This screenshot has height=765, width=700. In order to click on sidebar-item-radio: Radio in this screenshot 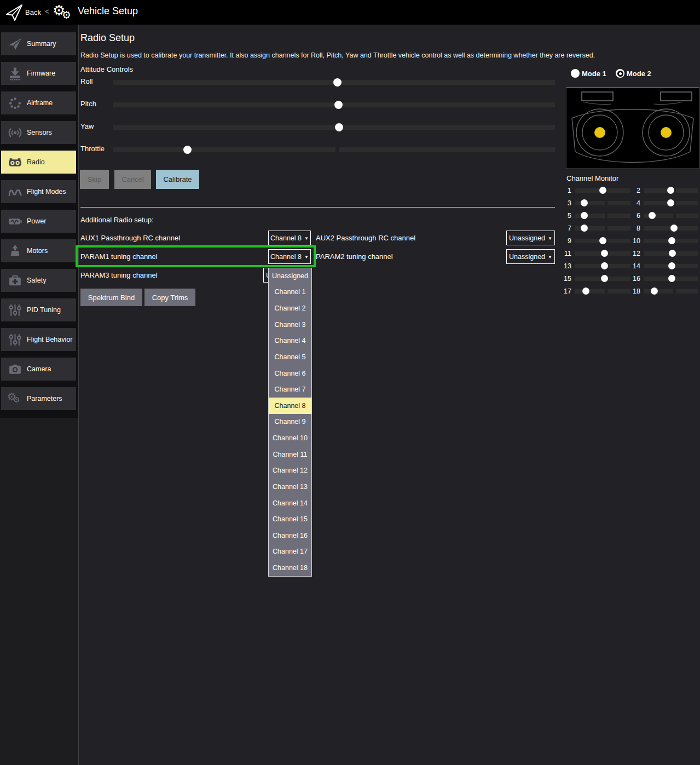, I will do `click(38, 162)`.